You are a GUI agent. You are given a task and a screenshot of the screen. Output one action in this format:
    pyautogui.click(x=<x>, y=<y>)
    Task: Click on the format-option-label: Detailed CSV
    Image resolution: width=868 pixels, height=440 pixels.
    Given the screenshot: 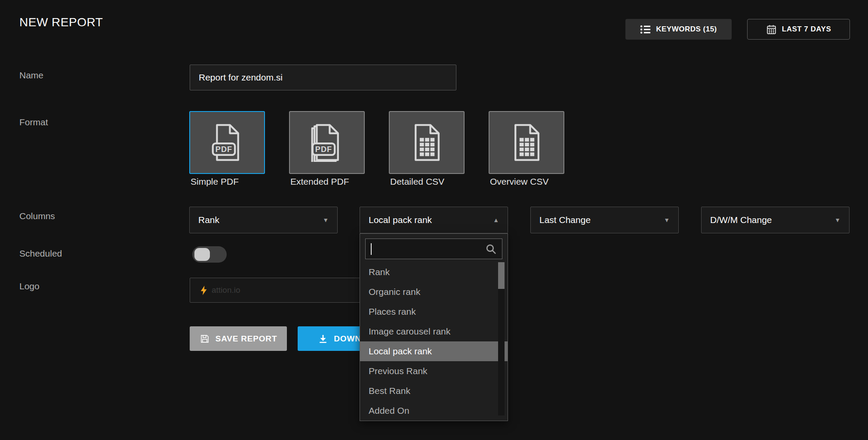 What is the action you would take?
    pyautogui.click(x=417, y=182)
    